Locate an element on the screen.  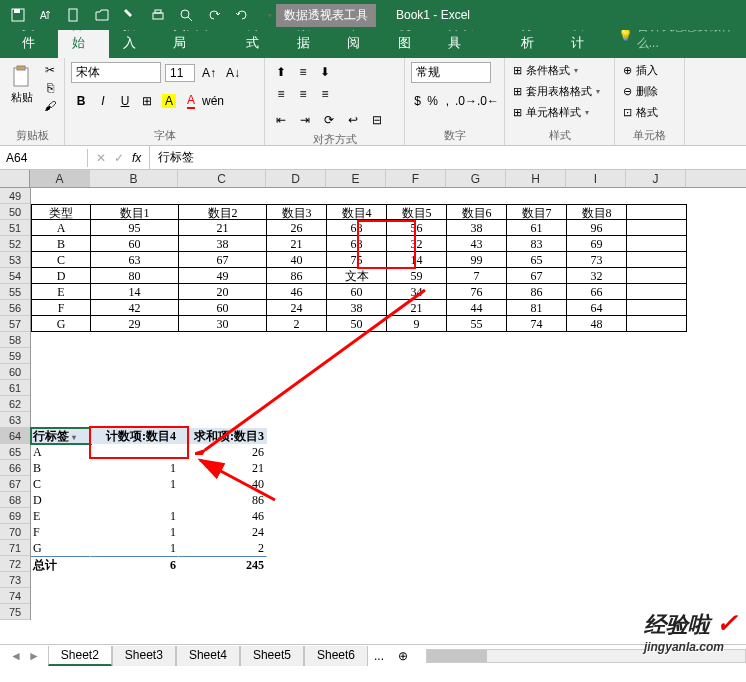
percent-icon: % is located at coordinates (432, 101).